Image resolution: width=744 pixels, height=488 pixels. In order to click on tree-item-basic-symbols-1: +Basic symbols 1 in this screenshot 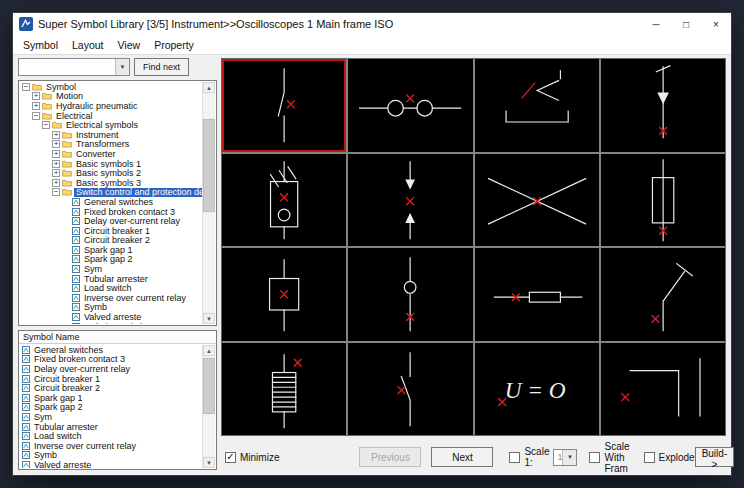, I will do `click(111, 164)`.